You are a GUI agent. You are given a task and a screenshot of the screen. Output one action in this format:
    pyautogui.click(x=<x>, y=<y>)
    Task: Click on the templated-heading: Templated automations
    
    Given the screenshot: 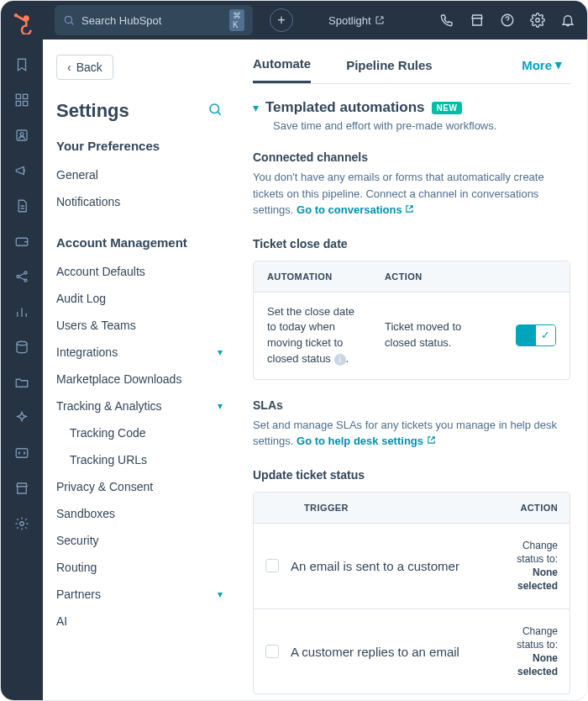 What is the action you would take?
    pyautogui.click(x=345, y=108)
    